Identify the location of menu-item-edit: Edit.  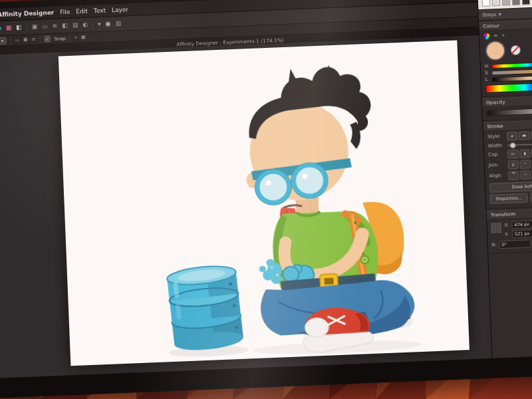
(82, 12).